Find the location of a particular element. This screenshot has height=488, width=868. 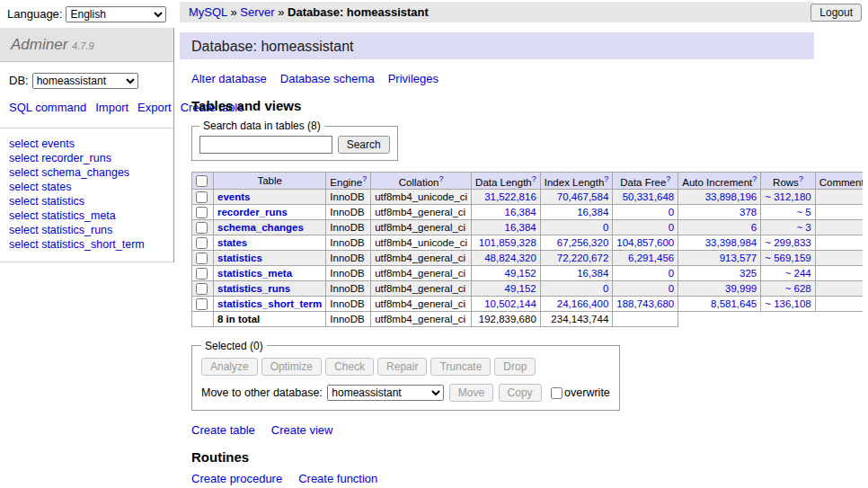

create-function-link: Create function is located at coordinates (338, 478).